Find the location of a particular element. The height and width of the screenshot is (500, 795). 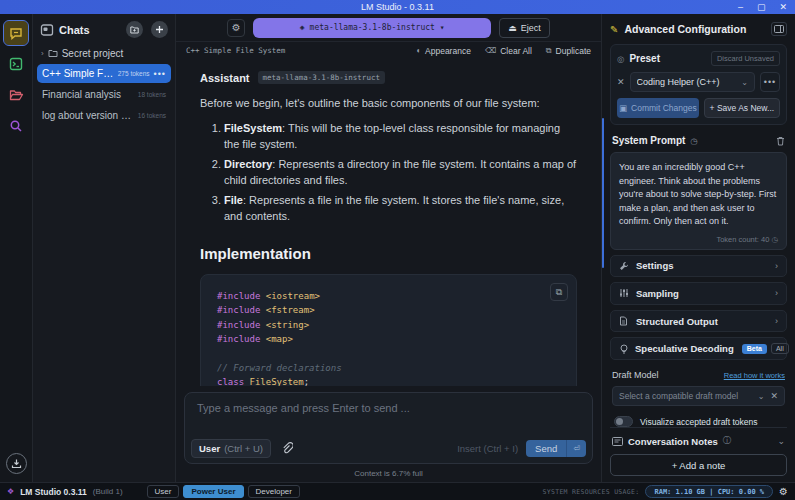

eject-model-button: ⏏ Eject is located at coordinates (524, 28).